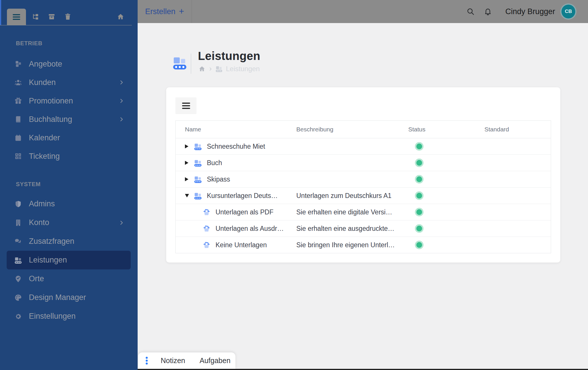  I want to click on sidebar-item-admins: Admins, so click(69, 204).